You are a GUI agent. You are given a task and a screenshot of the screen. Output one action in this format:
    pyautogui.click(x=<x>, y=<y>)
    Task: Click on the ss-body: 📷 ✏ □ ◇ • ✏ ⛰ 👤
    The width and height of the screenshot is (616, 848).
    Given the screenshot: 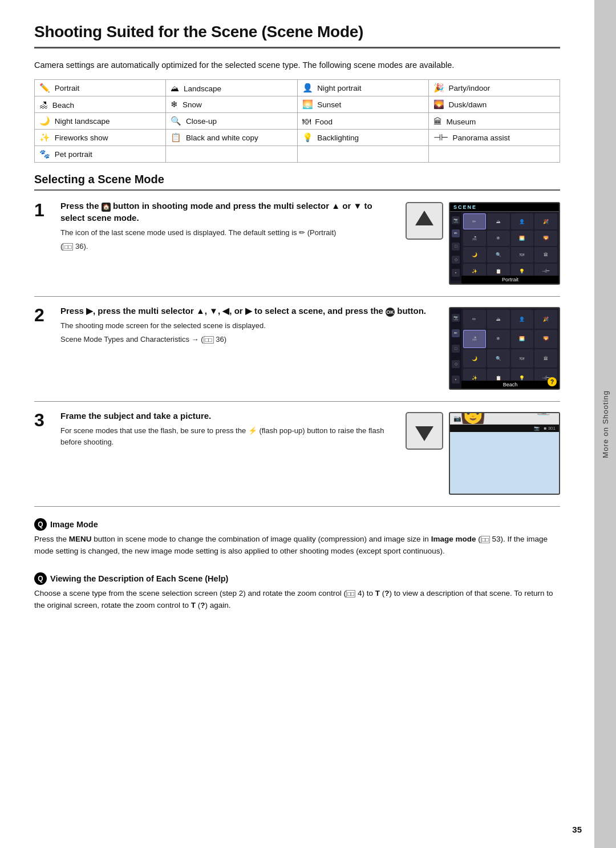 What is the action you would take?
    pyautogui.click(x=504, y=247)
    